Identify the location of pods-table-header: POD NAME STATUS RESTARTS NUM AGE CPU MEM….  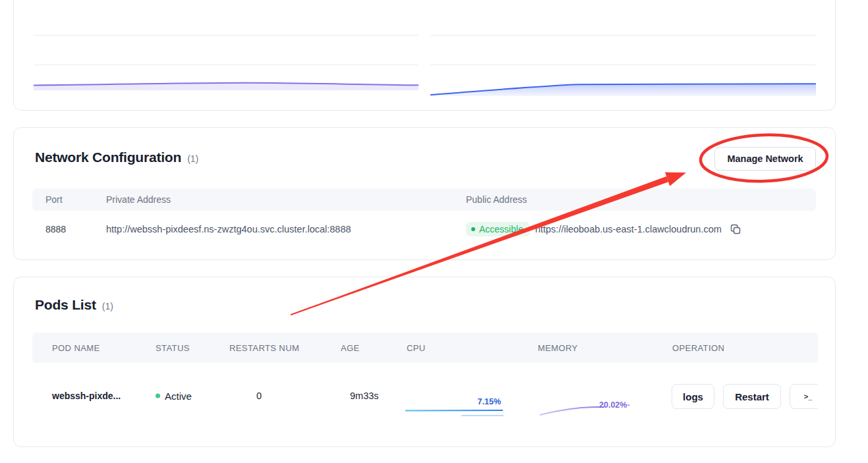
(425, 348).